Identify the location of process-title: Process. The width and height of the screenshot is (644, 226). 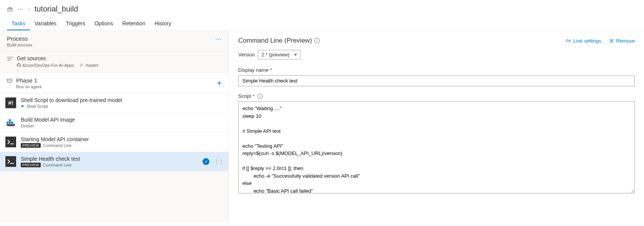
(20, 38).